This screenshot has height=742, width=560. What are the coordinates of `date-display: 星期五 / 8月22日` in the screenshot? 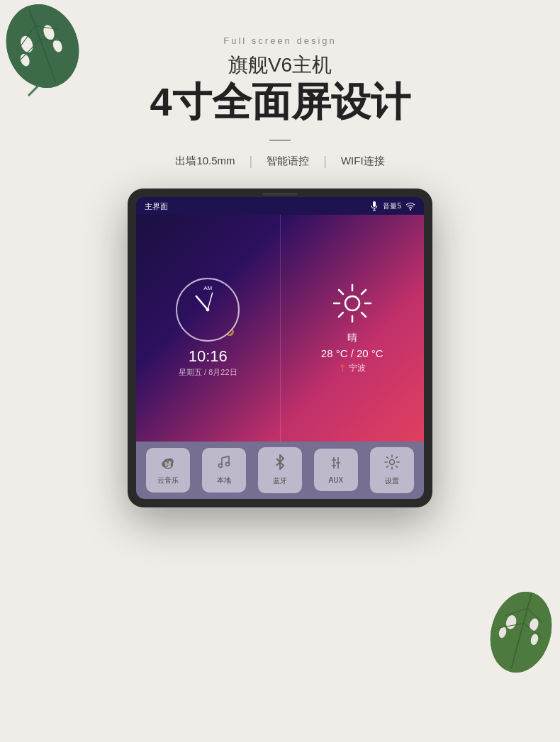 It's located at (208, 373).